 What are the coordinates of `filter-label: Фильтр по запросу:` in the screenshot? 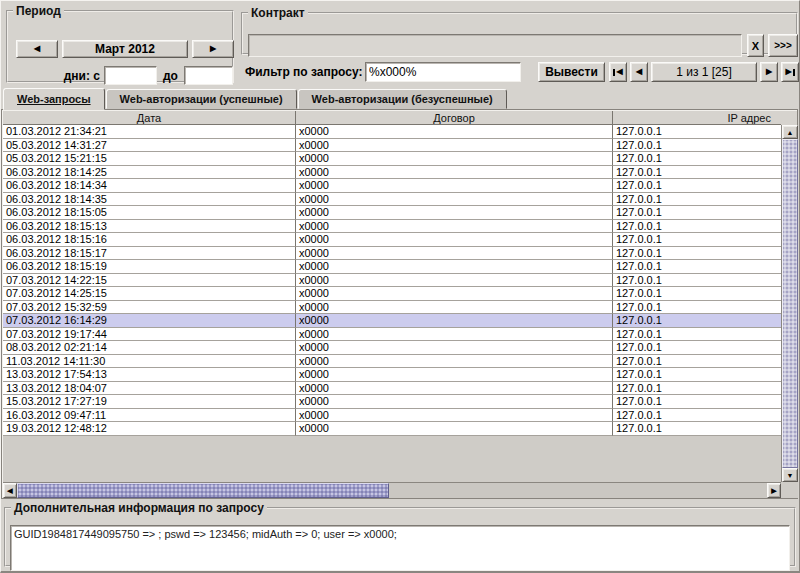 It's located at (304, 72).